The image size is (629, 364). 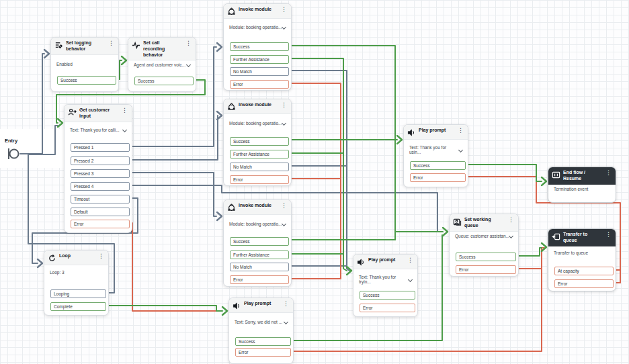 What do you see at coordinates (85, 46) in the screenshot?
I see `node-header: Set logging behavior ⋮` at bounding box center [85, 46].